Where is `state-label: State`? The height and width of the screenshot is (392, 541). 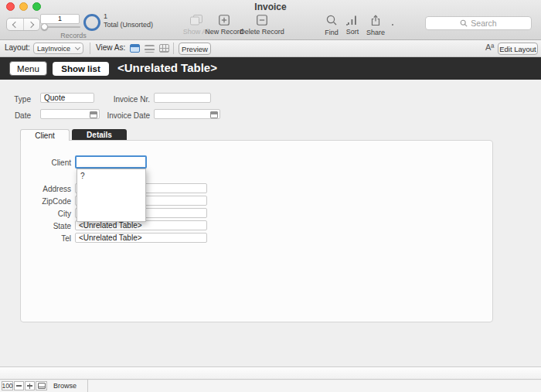 state-label: State is located at coordinates (44, 226).